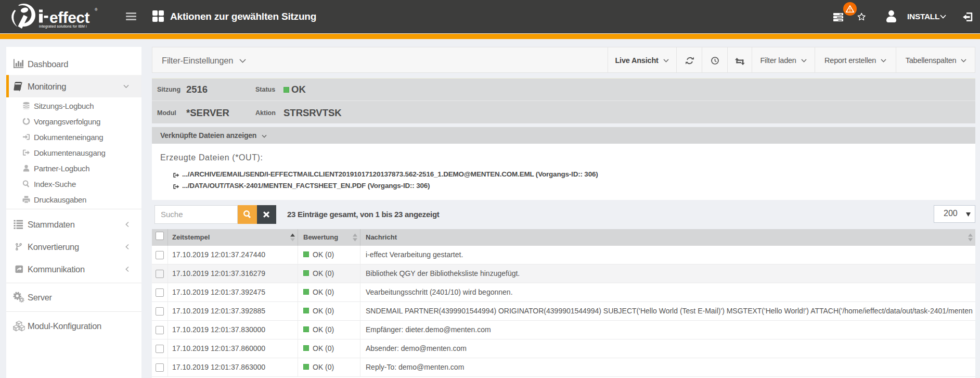 The image size is (980, 378). What do you see at coordinates (63, 27) in the screenshot?
I see `svg-text: integrated solutions for IBM i` at bounding box center [63, 27].